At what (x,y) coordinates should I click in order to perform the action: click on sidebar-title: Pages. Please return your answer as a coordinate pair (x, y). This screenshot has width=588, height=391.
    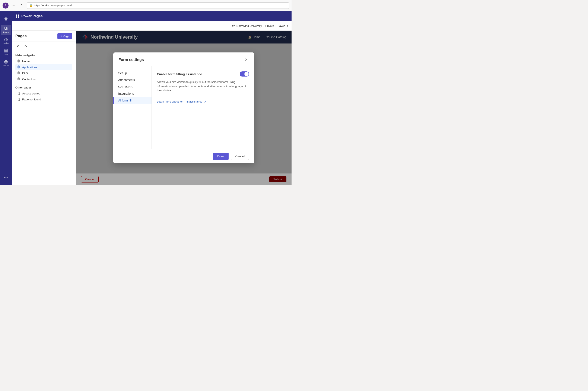
    Looking at the image, I should click on (21, 36).